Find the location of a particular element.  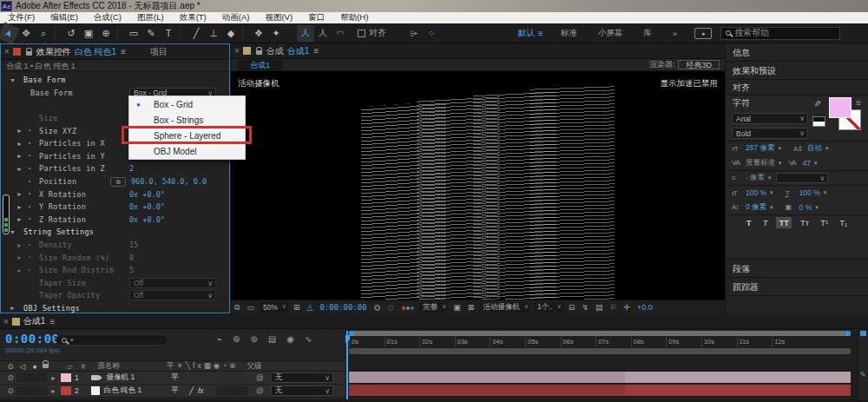

hide-shy-icon: ⊚ is located at coordinates (253, 339).